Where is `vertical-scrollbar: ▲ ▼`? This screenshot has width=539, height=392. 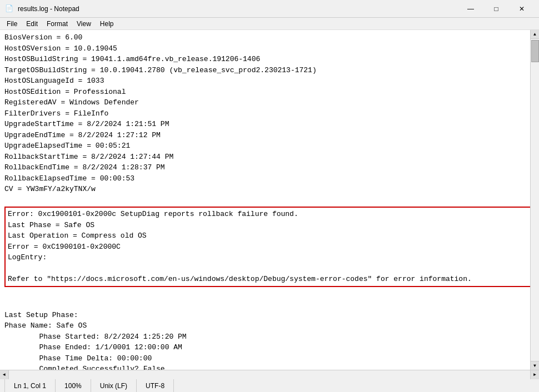 vertical-scrollbar: ▲ ▼ is located at coordinates (535, 200).